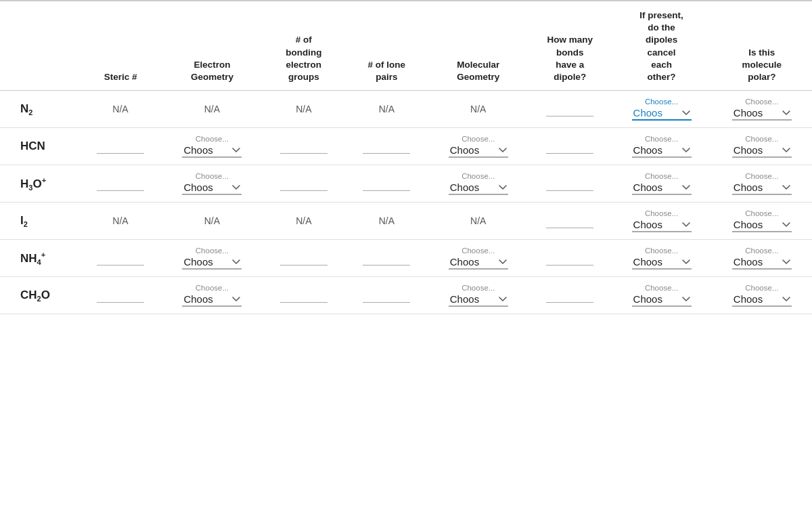 This screenshot has height=531, width=812. Describe the element at coordinates (39, 295) in the screenshot. I see `molecule-label: CH2O` at that location.